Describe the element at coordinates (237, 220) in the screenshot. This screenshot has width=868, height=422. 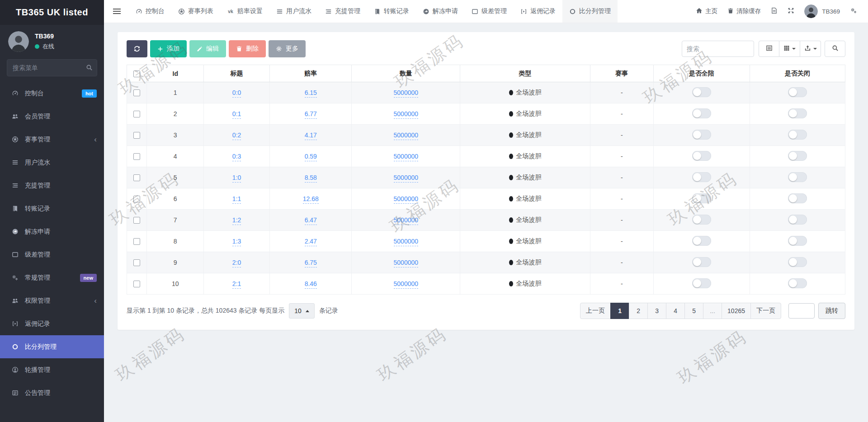
I see `title-link: 1:2` at that location.